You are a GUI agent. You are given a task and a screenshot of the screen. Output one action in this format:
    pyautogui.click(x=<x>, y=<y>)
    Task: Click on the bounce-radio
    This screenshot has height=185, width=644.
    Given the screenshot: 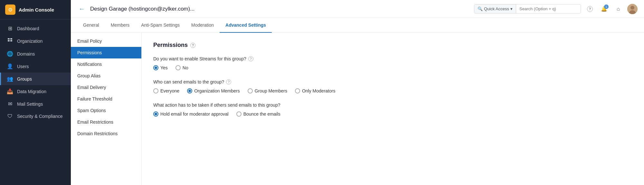 What is the action you would take?
    pyautogui.click(x=239, y=114)
    